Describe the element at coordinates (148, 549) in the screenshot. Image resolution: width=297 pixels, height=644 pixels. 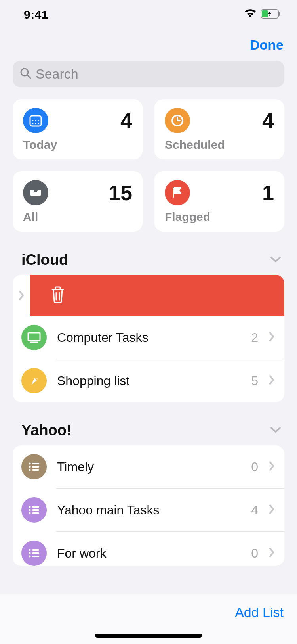
I see `list-row: For work 0` at that location.